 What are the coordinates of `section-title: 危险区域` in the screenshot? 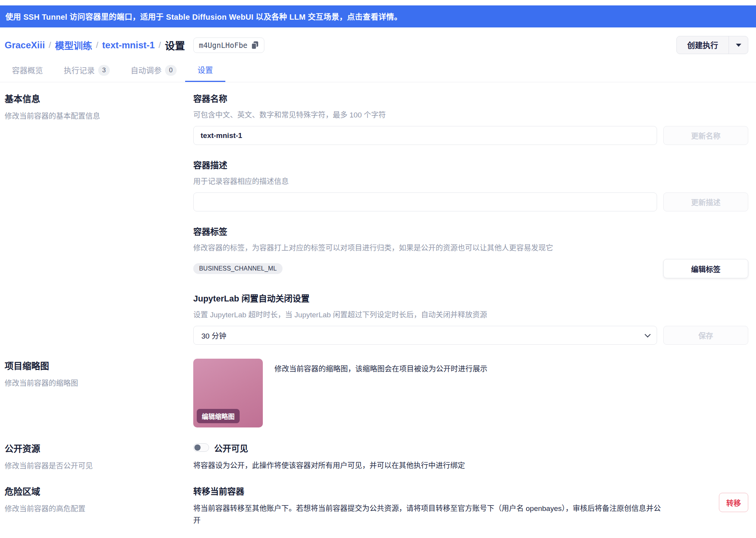 It's located at (99, 491).